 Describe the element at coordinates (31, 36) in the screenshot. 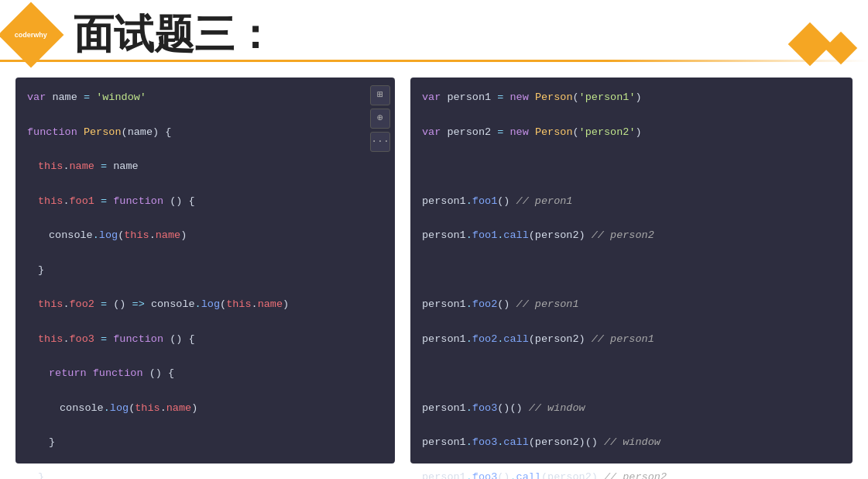

I see `logo-text: coderwhy` at that location.